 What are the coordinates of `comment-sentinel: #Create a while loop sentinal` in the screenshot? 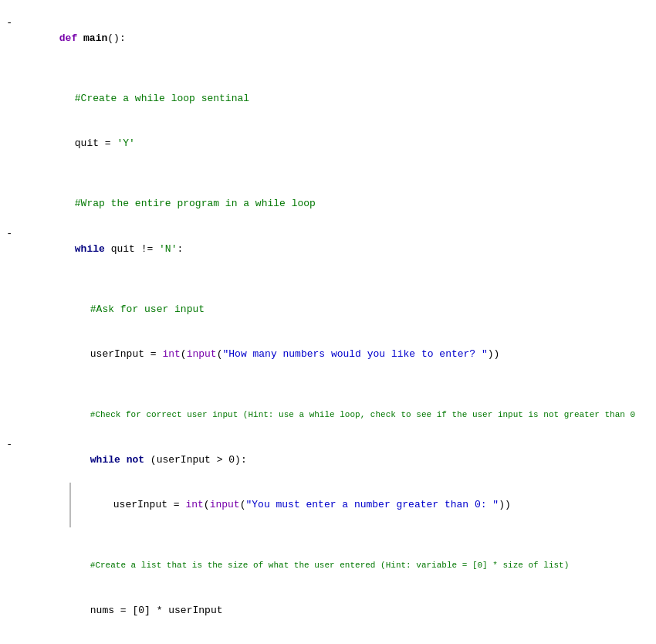 It's located at (336, 99).